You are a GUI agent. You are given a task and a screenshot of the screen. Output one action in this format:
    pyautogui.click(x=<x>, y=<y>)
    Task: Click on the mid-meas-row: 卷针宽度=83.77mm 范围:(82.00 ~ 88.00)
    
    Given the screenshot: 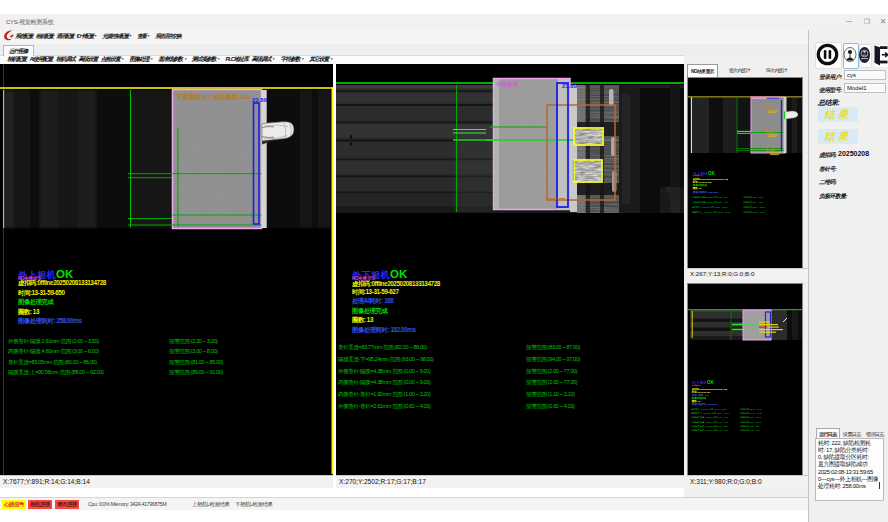 What is the action you would take?
    pyautogui.click(x=382, y=348)
    